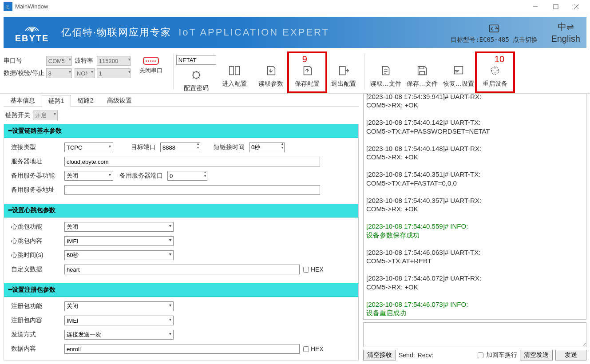 This screenshot has height=364, width=590. Describe the element at coordinates (8, 7) in the screenshot. I see `app-icon: E` at that location.